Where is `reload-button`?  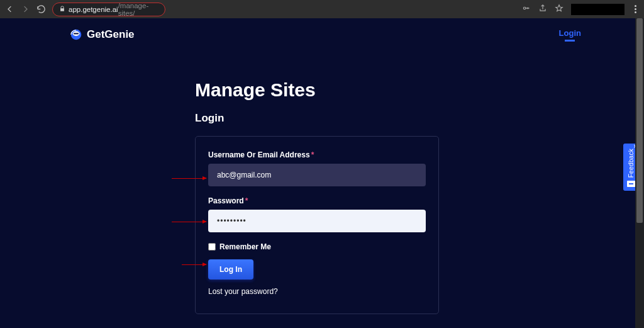
reload-button is located at coordinates (42, 9).